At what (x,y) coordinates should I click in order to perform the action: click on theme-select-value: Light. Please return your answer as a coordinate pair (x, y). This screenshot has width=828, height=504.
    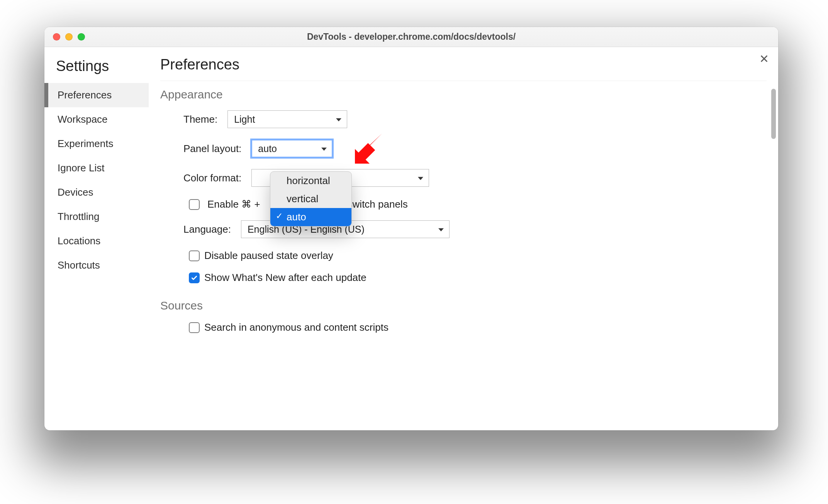
    Looking at the image, I should click on (244, 120).